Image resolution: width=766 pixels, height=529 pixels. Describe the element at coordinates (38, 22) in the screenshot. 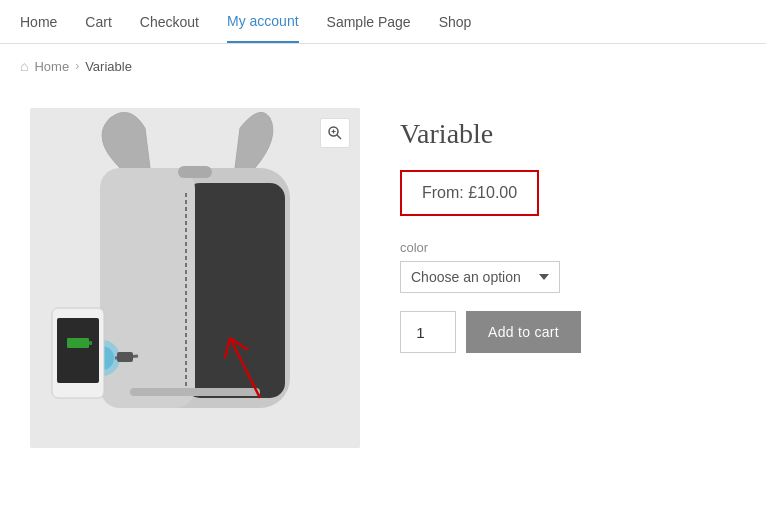

I see `nav-home: Home` at that location.